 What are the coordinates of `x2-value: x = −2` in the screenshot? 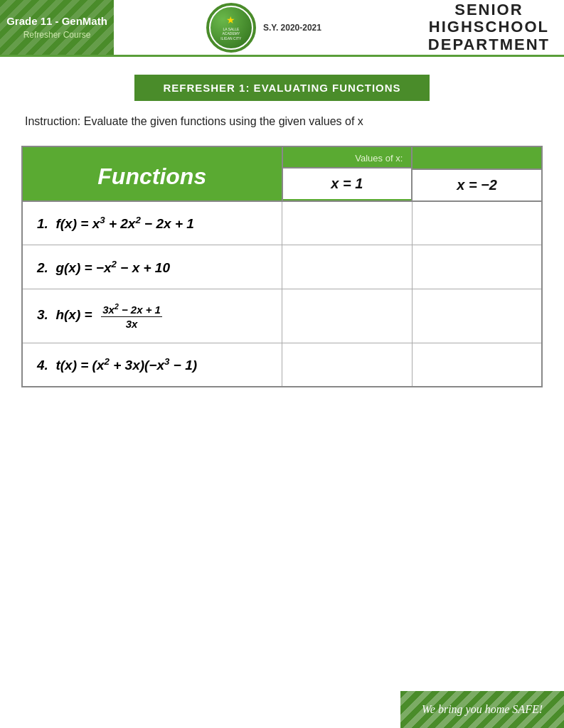 It's located at (477, 185).